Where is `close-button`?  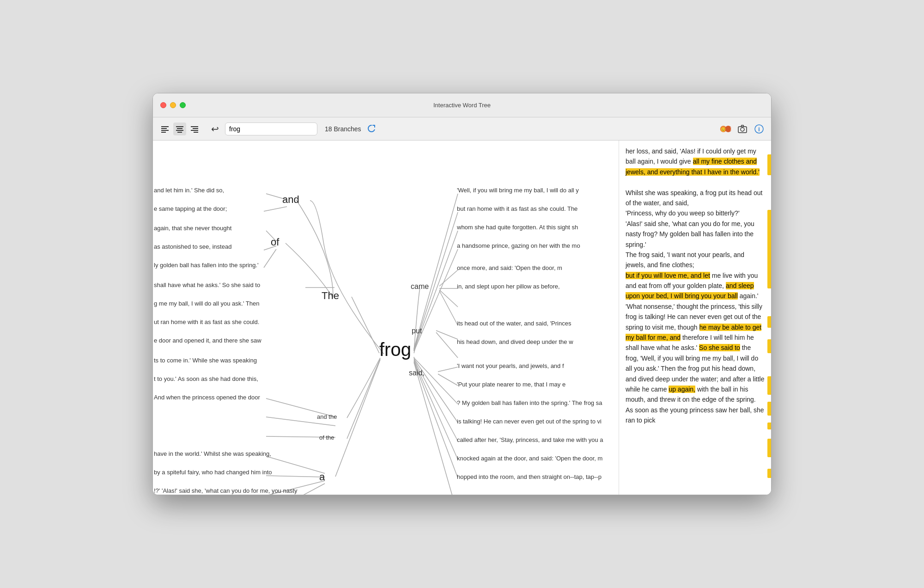 close-button is located at coordinates (164, 105).